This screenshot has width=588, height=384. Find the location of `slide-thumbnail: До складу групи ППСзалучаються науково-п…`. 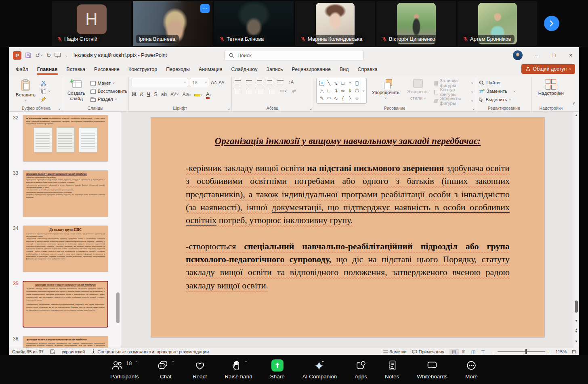

slide-thumbnail: До складу групи ППСзалучаються науково-п… is located at coordinates (65, 249).